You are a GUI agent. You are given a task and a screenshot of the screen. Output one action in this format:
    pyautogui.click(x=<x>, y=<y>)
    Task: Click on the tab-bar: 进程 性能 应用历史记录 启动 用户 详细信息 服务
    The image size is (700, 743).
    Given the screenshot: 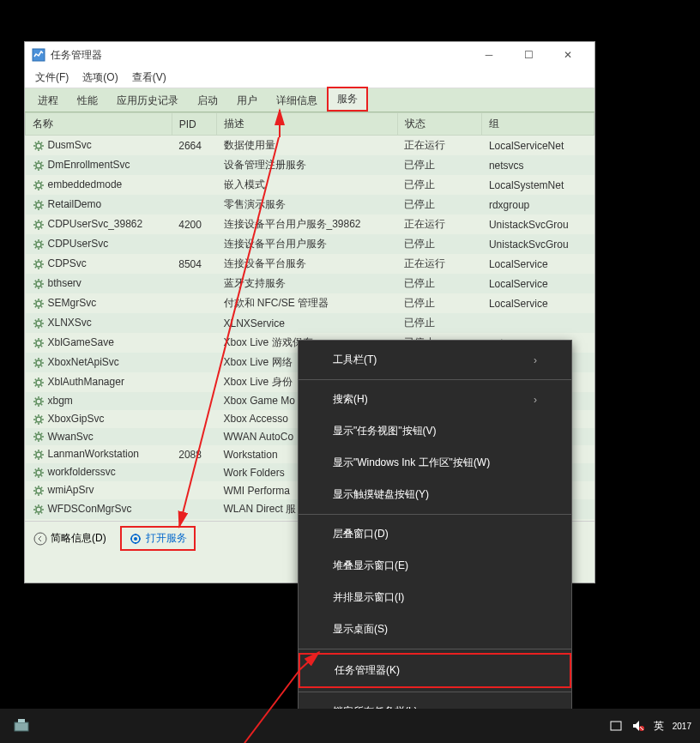 What is the action you would take?
    pyautogui.click(x=310, y=100)
    